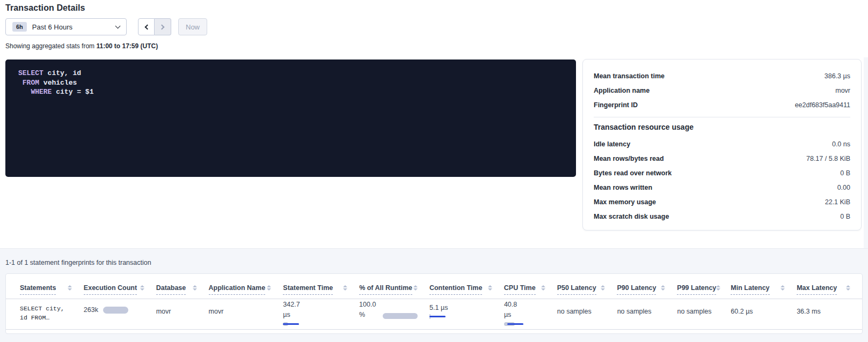  What do you see at coordinates (53, 27) in the screenshot?
I see `time-range-label: Past 6 Hours` at bounding box center [53, 27].